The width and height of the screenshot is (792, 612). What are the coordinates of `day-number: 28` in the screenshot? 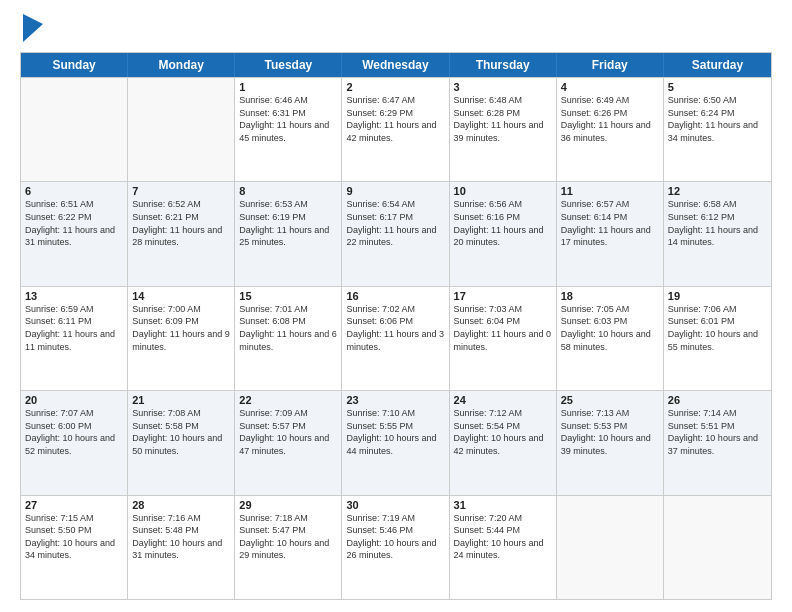 It's located at (181, 505).